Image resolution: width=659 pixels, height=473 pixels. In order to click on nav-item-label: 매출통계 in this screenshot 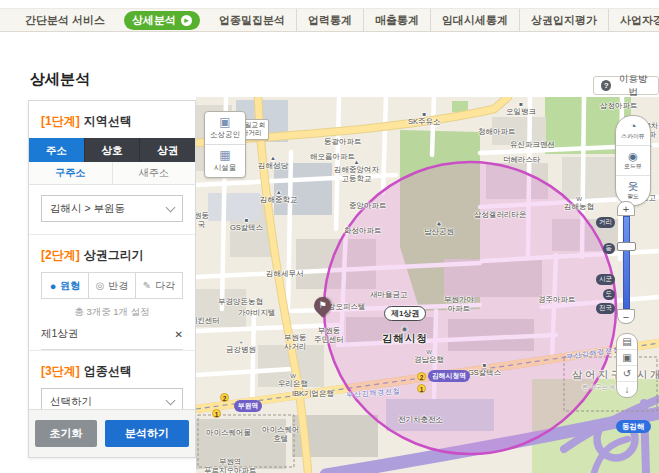, I will do `click(397, 20)`.